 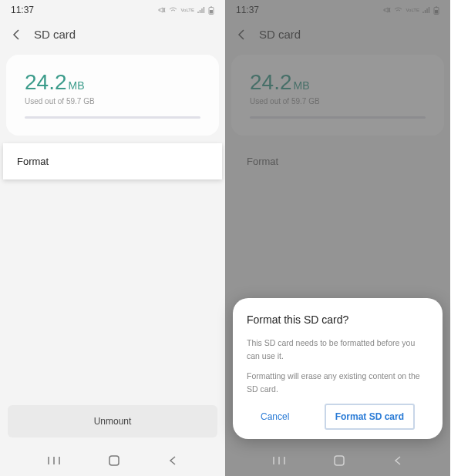 What do you see at coordinates (338, 368) in the screenshot?
I see `format-dialog: Format this SD card? This SD card needs …` at bounding box center [338, 368].